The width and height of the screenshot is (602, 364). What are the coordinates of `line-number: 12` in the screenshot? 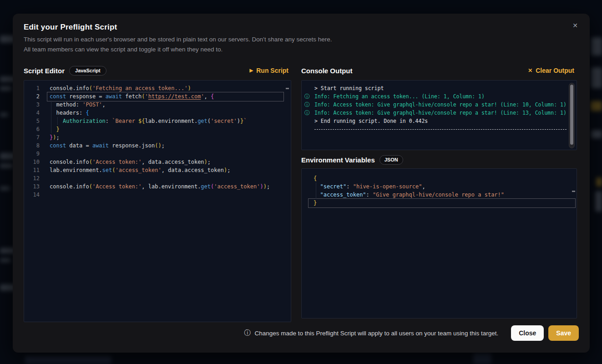 It's located at (34, 178).